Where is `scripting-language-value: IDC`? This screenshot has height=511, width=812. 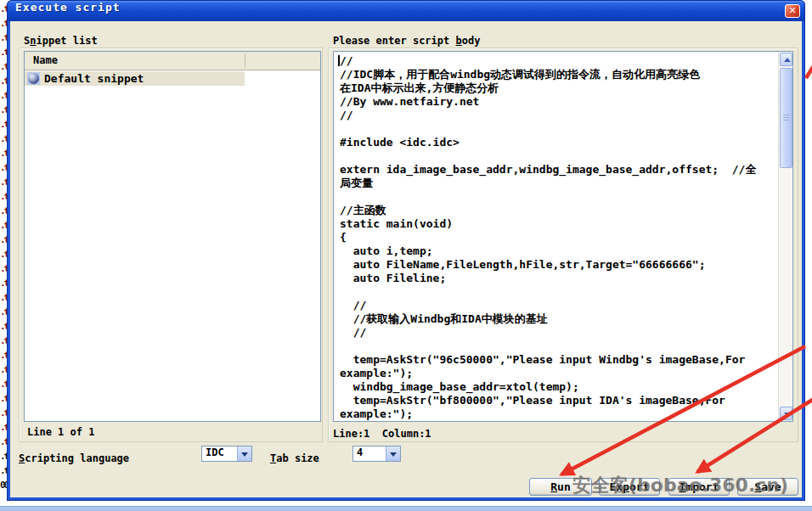
scripting-language-value: IDC is located at coordinates (215, 452).